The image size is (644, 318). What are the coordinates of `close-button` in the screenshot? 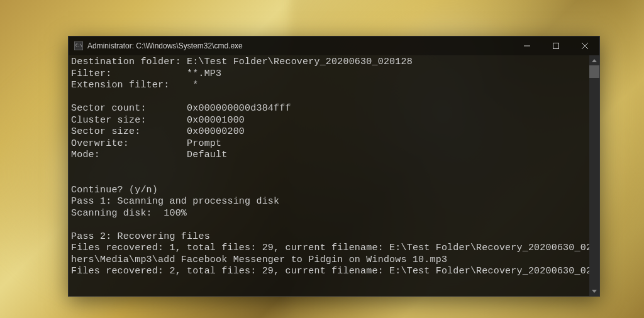 It's located at (585, 46).